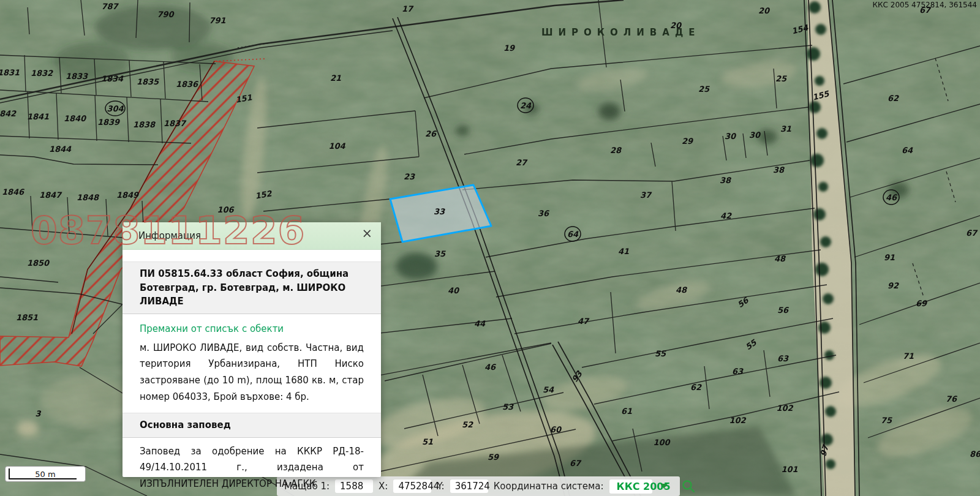 The height and width of the screenshot is (496, 980). What do you see at coordinates (522, 163) in the screenshot?
I see `svg-text: 27` at bounding box center [522, 163].